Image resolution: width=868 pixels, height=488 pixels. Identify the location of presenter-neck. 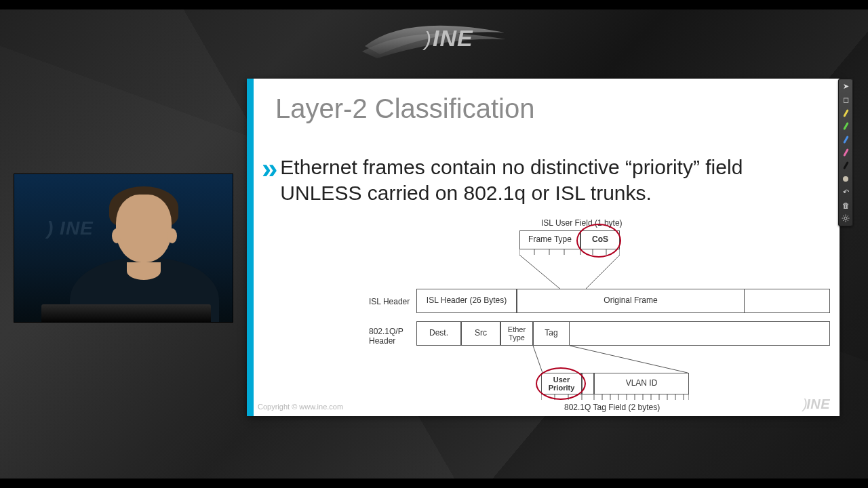
(144, 271).